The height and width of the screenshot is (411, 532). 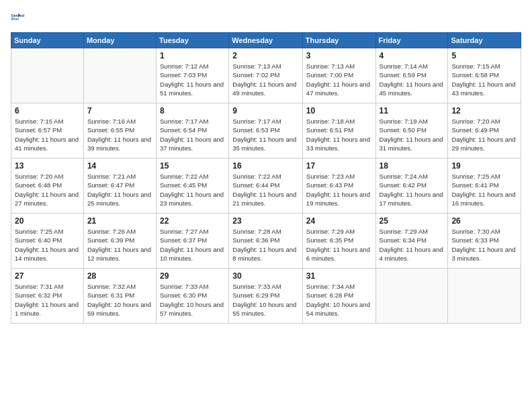 I want to click on day-number: 4, so click(x=412, y=56).